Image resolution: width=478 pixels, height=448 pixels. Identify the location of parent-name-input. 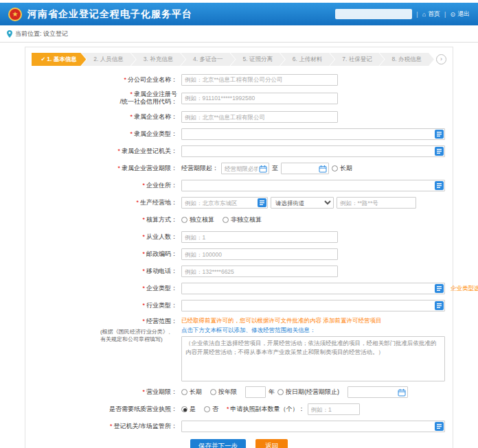
(260, 117).